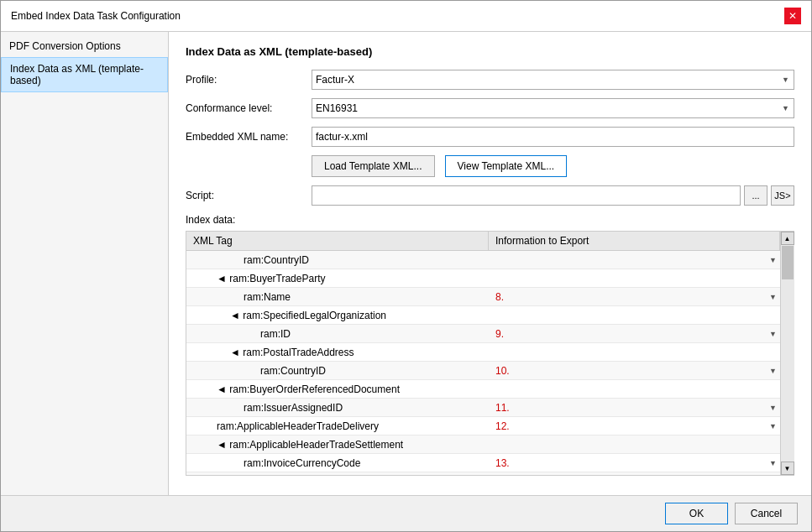  What do you see at coordinates (84, 75) in the screenshot?
I see `sidebar-item-index-data-xml: Index Data as XML (template-based)` at bounding box center [84, 75].